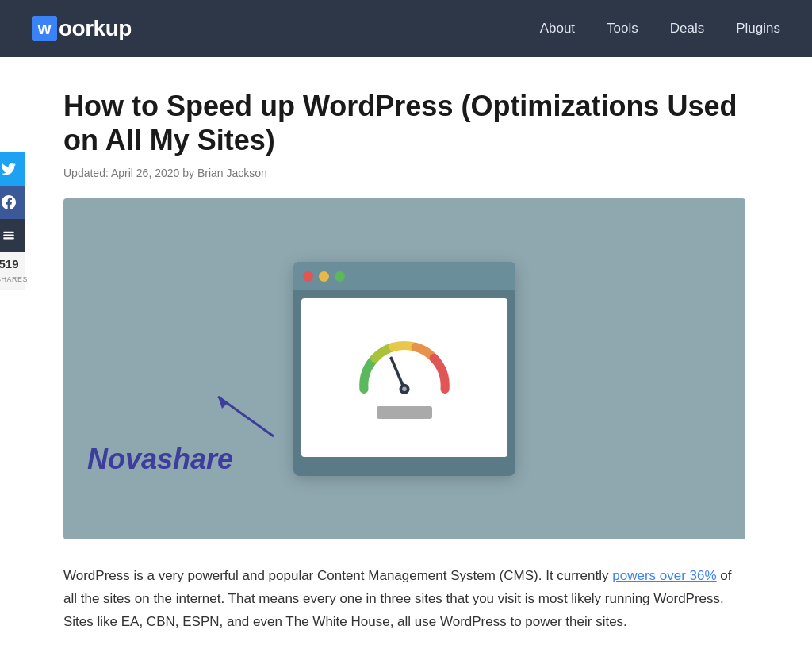  I want to click on speedometer-graphic, so click(404, 367).